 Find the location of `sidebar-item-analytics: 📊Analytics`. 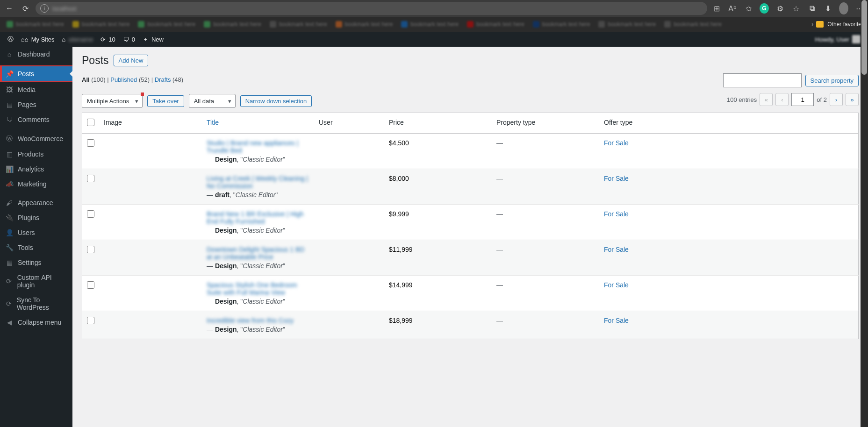

sidebar-item-analytics: 📊Analytics is located at coordinates (36, 169).